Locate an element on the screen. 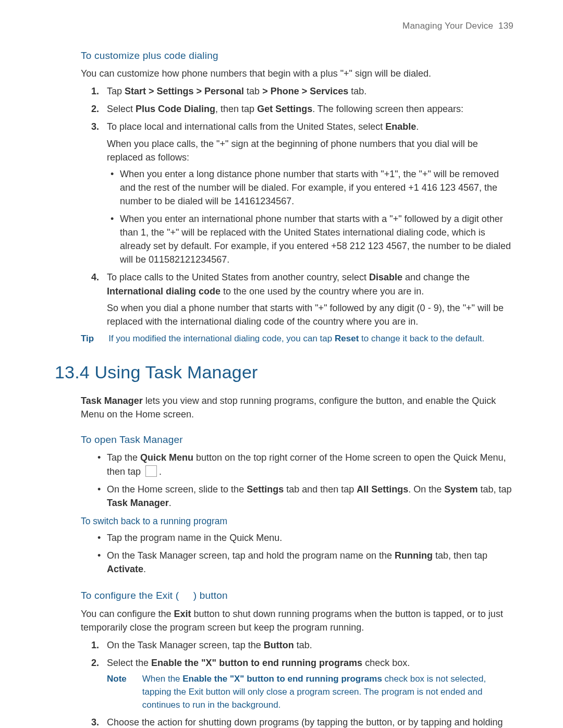 This screenshot has height=728, width=563. list-item: 1. On the Task Manager screen, tap the B… is located at coordinates (310, 645).